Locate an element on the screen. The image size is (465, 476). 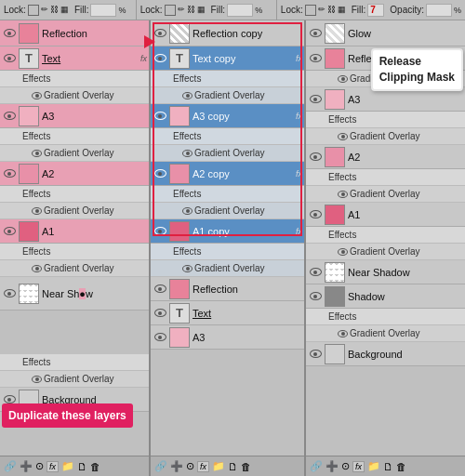
layer-item-selected: A3 copy fx is located at coordinates (227, 116).